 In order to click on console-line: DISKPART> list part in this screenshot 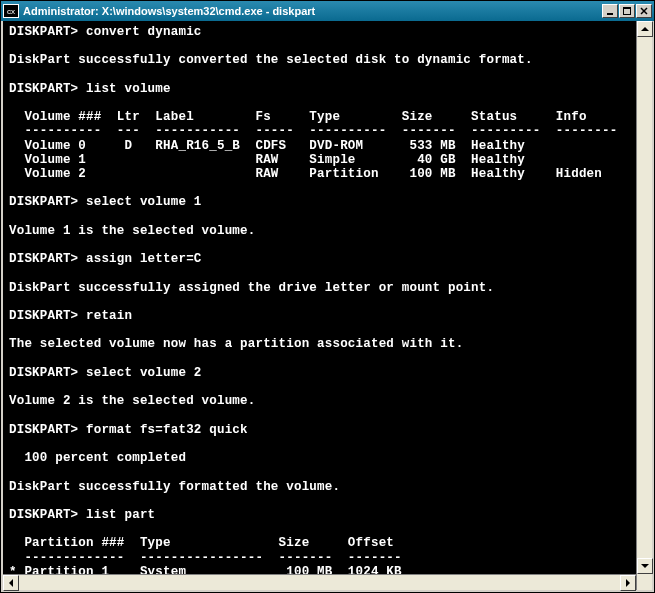, I will do `click(82, 515)`.